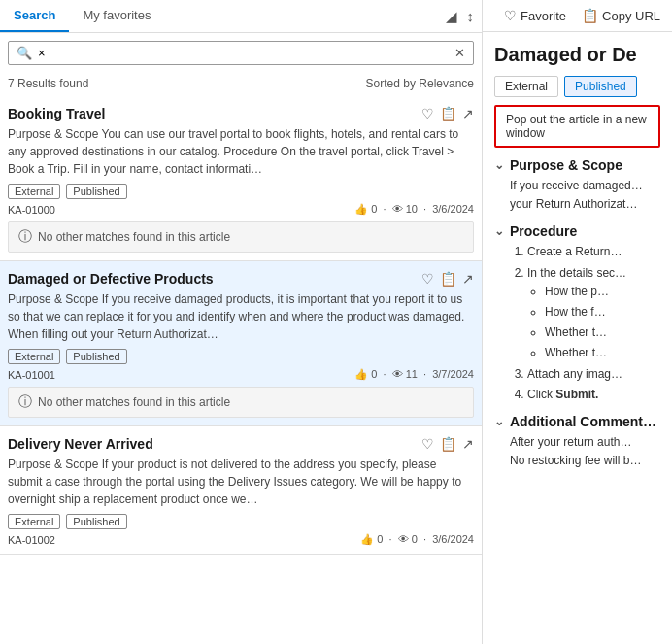  What do you see at coordinates (577, 314) in the screenshot?
I see `section-procedure: ⌄ Procedure Create a Return… In the deta…` at bounding box center [577, 314].